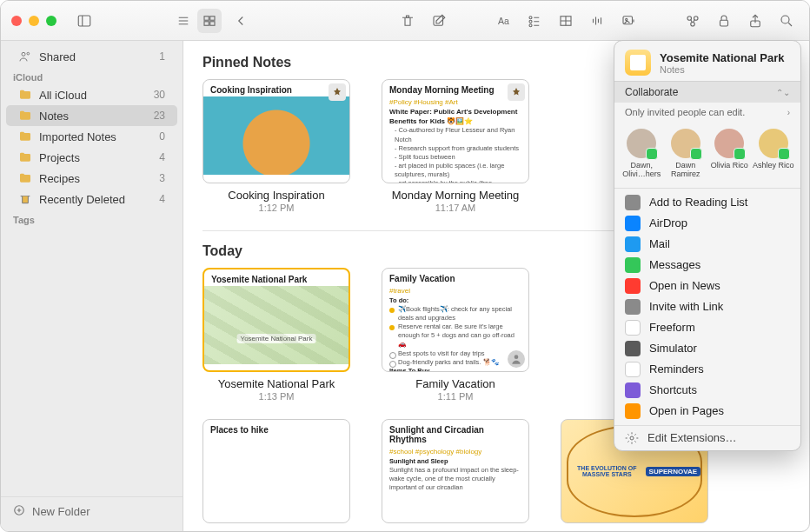 This screenshot has height=532, width=810. I want to click on sidebar-folder-recipes: Recipes3, so click(92, 178).